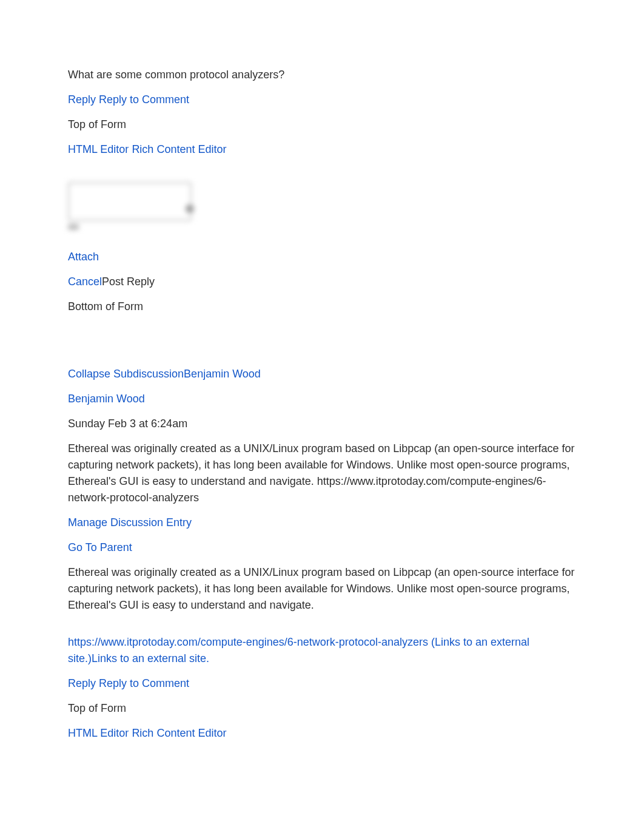 The height and width of the screenshot is (835, 644). I want to click on external-link: https://www.itprotoday.com/compute-engin…, so click(298, 651).